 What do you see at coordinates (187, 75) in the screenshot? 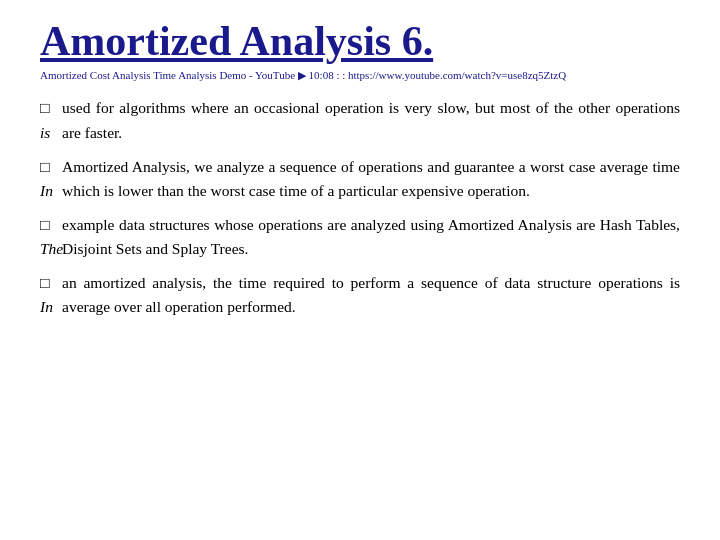
I see `subtitle-text: Amortized Cost Analysis Time Analysis De…` at bounding box center [187, 75].